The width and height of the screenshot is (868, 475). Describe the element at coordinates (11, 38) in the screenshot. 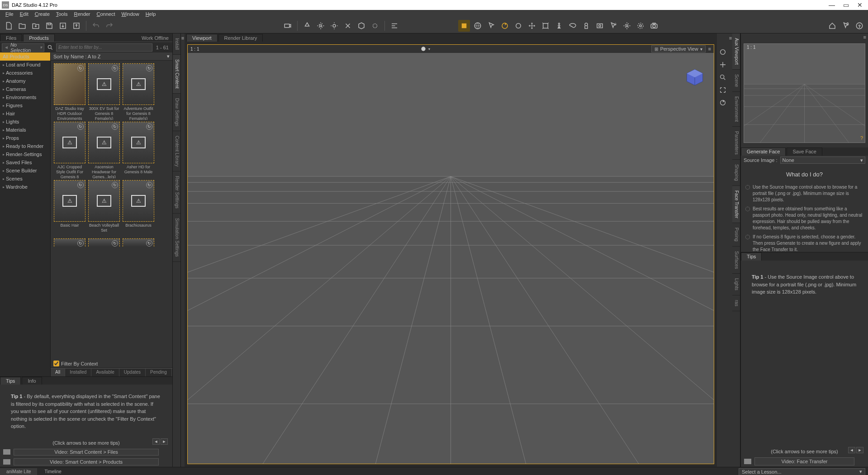

I see `tab-files: Files` at that location.